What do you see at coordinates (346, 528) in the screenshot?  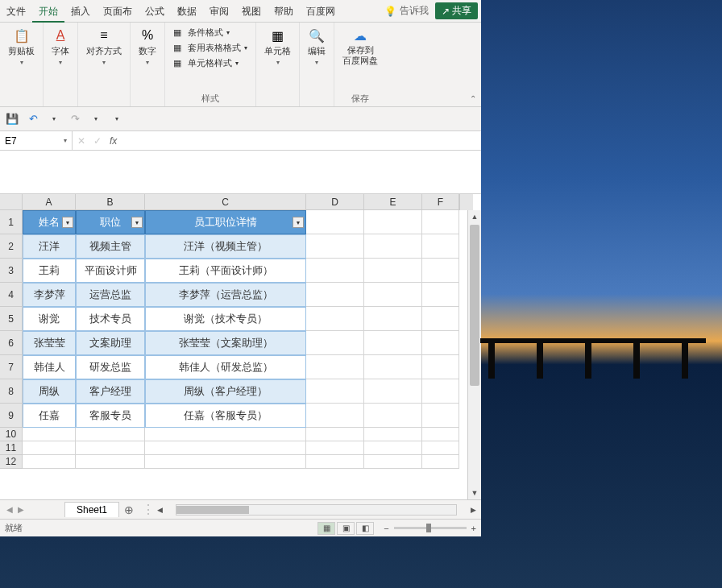 I see `page-layout-view-button: ▣` at bounding box center [346, 528].